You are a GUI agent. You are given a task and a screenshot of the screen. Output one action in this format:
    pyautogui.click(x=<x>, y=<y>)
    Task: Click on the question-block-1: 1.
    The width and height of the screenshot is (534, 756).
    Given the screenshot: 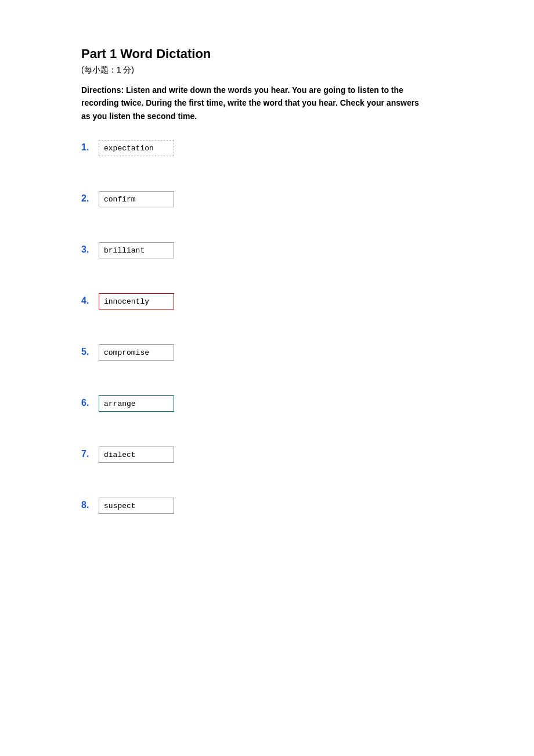 What is the action you would take?
    pyautogui.click(x=267, y=148)
    